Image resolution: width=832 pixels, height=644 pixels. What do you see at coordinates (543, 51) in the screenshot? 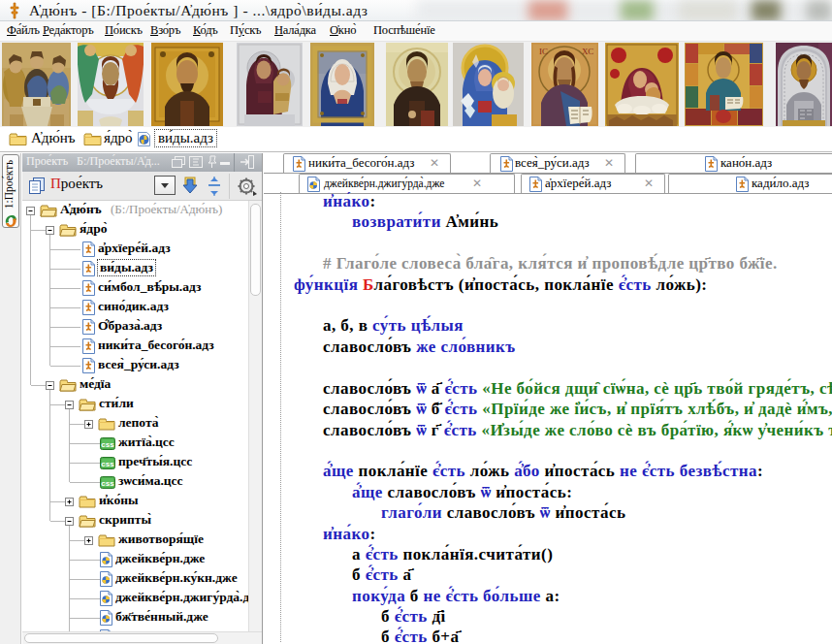
I see `svg-text: ІС` at bounding box center [543, 51].